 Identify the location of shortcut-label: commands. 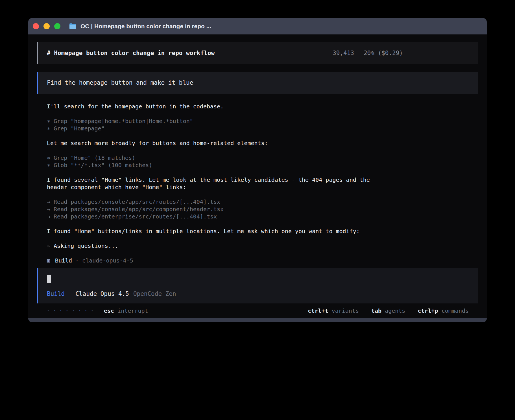
(455, 311).